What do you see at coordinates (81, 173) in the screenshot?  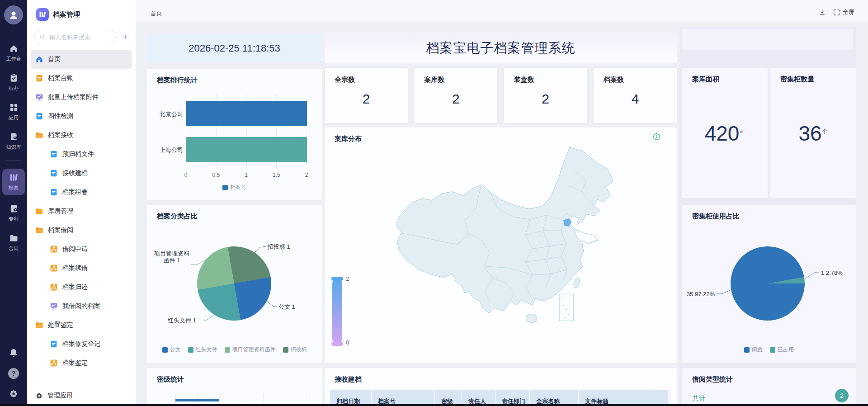 I see `sidebar-item: 接收建档` at bounding box center [81, 173].